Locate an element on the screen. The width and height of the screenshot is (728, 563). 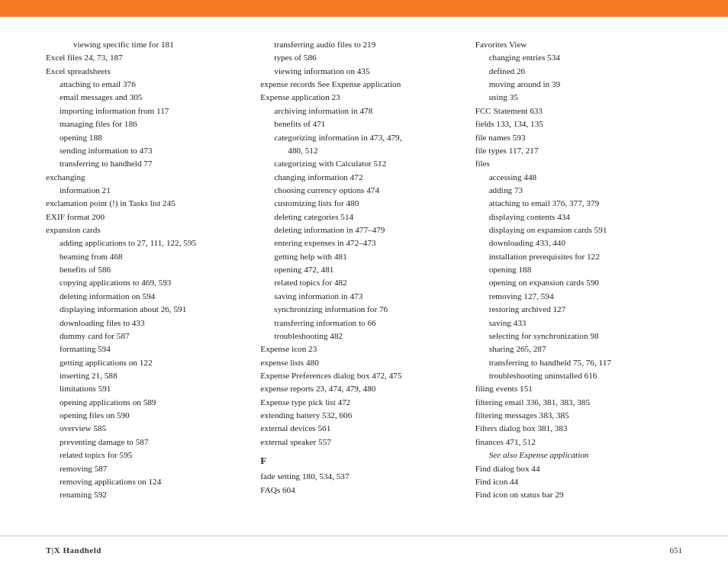
index-entry: filtering messages 383, 385 is located at coordinates (575, 415).